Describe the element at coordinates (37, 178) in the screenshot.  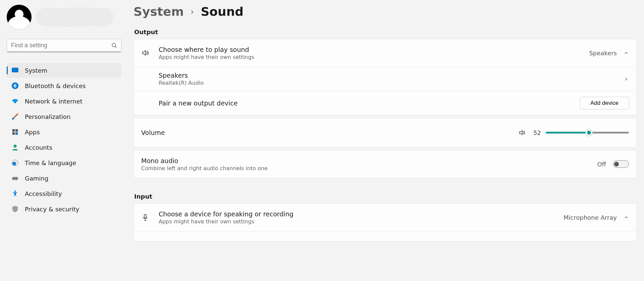
I see `nav-label: Gaming` at that location.